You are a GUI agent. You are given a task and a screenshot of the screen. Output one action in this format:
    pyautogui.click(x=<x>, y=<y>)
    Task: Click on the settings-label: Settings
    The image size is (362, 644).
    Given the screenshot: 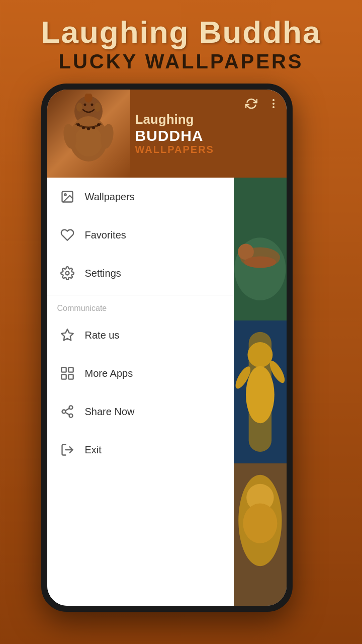 What is the action you would take?
    pyautogui.click(x=103, y=274)
    